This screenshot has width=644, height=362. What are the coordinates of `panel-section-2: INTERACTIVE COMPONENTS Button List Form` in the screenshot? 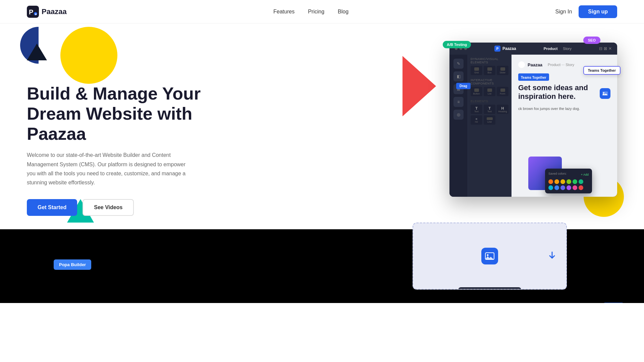 It's located at (490, 87).